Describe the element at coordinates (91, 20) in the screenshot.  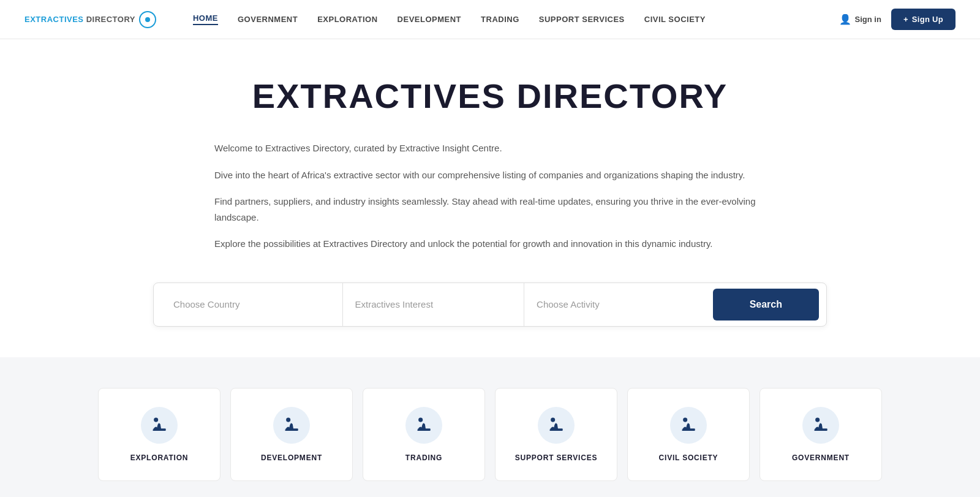
I see `logo: EXTRACTIVES DIRECTORY` at that location.